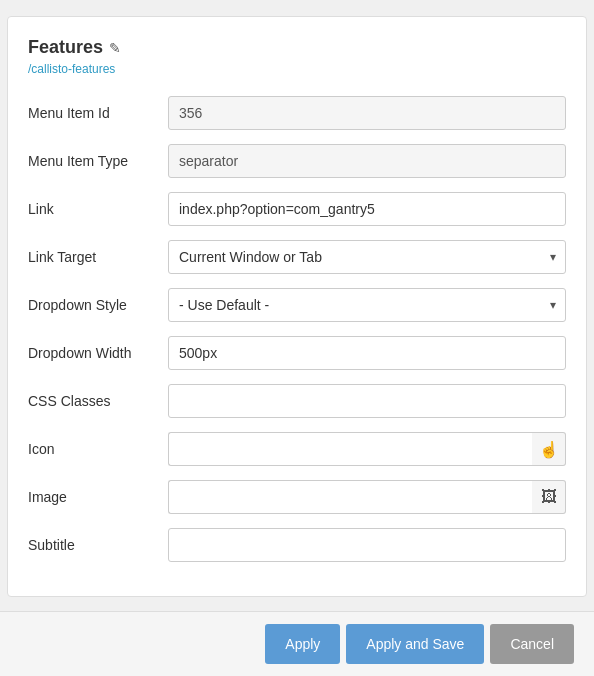 This screenshot has height=676, width=594. I want to click on label-image: Image, so click(98, 497).